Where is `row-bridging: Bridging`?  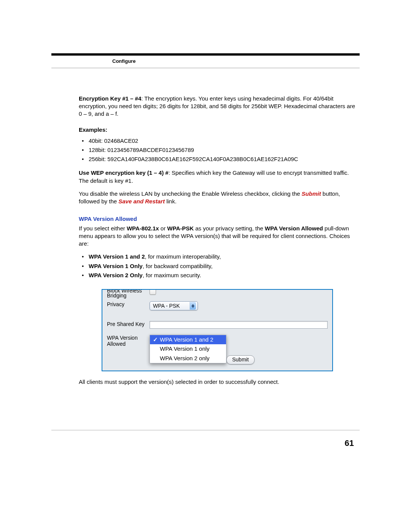
row-bridging: Bridging is located at coordinates (217, 296).